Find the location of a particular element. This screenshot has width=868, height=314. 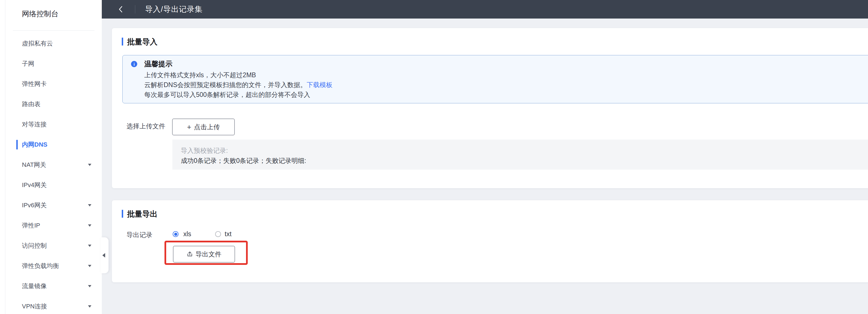

upload-file-label: 选择上传文件 is located at coordinates (146, 126).